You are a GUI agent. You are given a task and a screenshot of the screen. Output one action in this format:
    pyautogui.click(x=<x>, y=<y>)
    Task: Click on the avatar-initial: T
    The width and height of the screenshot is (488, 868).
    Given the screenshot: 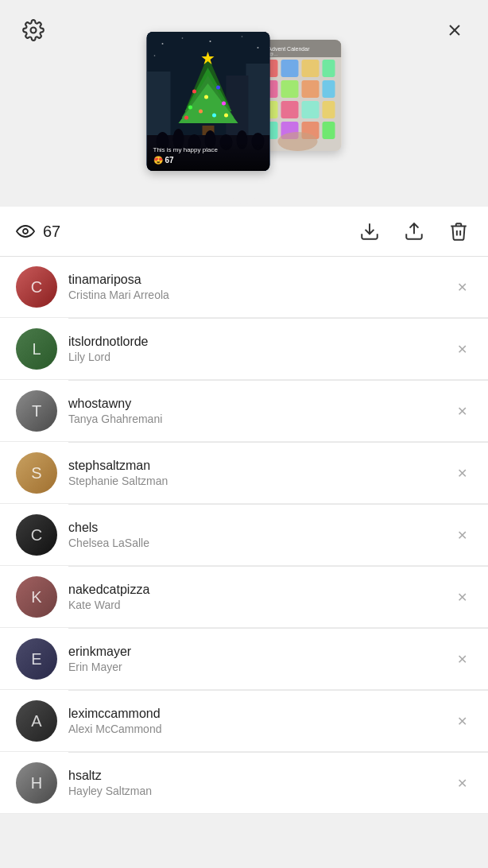 What is the action you would take?
    pyautogui.click(x=37, y=411)
    